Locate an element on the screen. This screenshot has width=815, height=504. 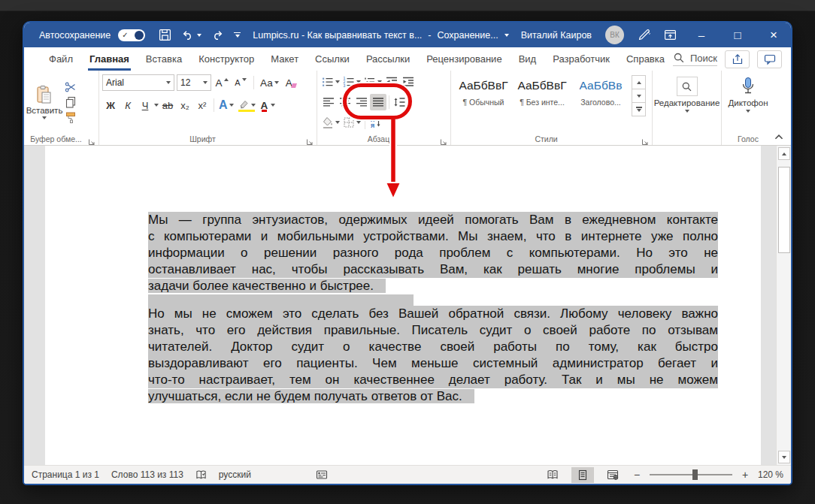
line-spacing-button is located at coordinates (402, 102).